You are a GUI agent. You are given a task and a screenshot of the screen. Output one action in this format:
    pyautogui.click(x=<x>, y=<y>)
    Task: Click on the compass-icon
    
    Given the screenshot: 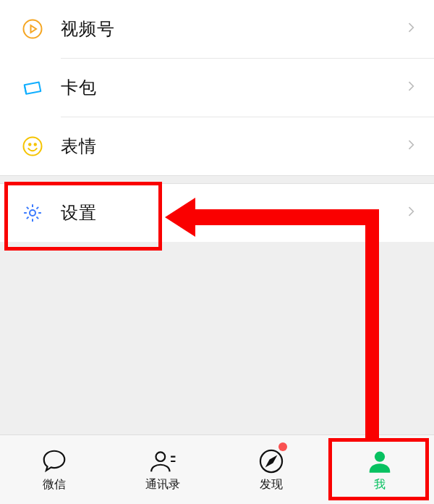 What is the action you would take?
    pyautogui.click(x=271, y=461)
    